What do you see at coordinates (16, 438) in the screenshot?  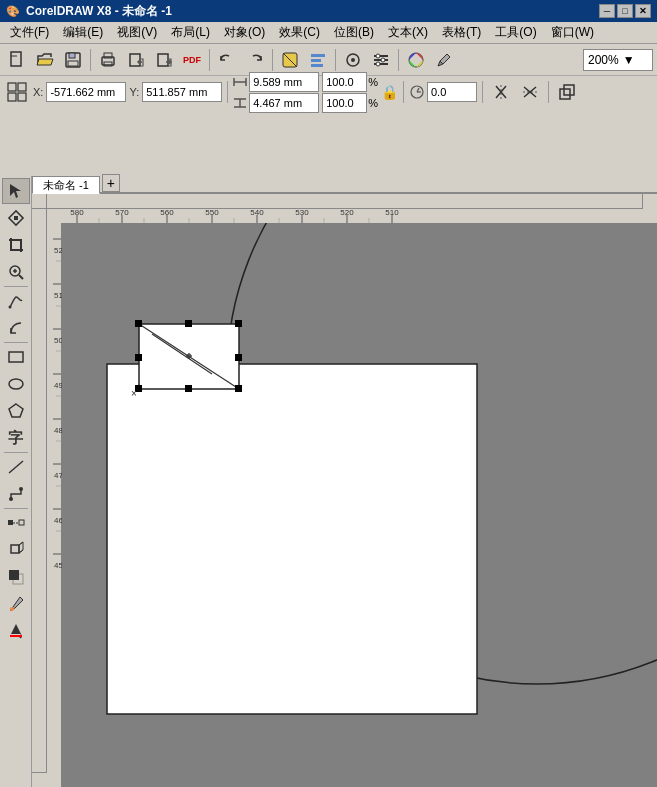 I see `text-tool-button: 字` at bounding box center [16, 438].